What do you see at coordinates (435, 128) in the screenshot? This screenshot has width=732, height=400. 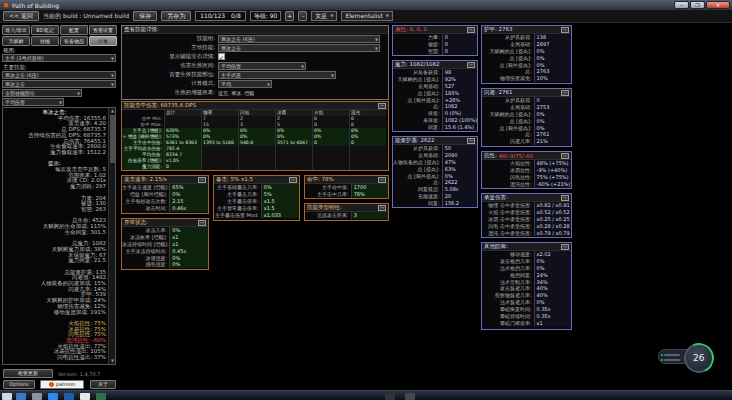 I see `stat-row: 回复: 15.6 (1.4%)` at bounding box center [435, 128].